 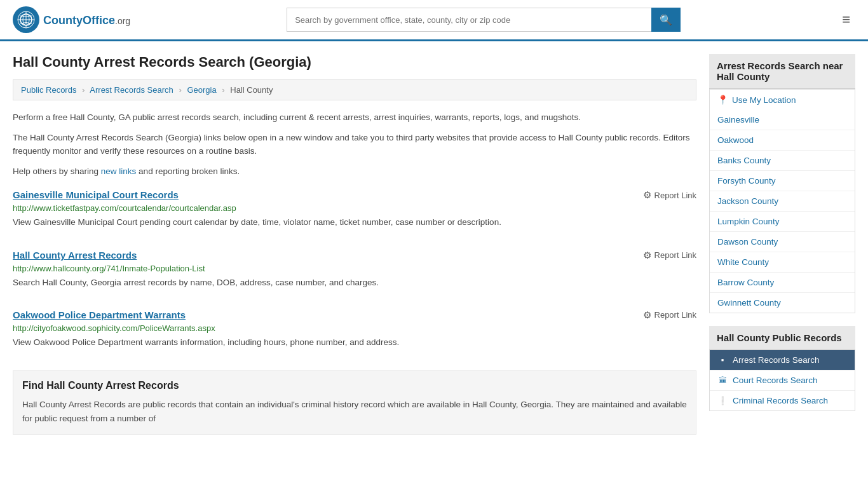 What do you see at coordinates (782, 99) in the screenshot?
I see `use-location-btn: 📍 Use My Location` at bounding box center [782, 99].